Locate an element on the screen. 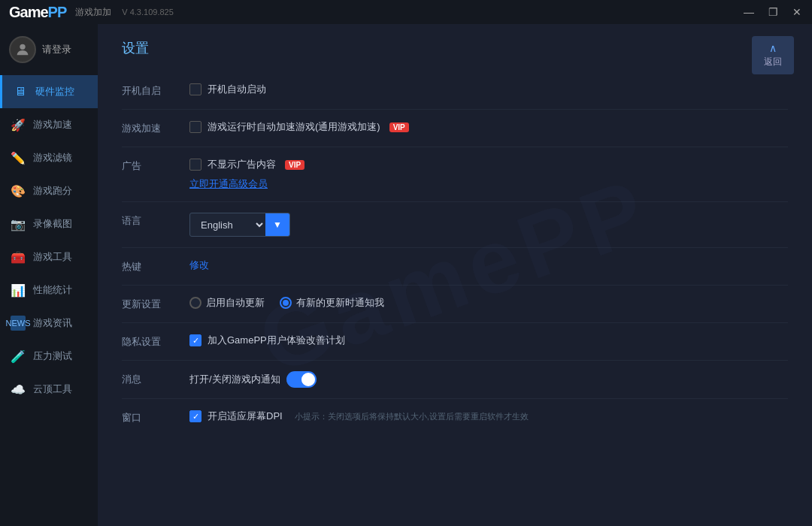 This screenshot has width=812, height=526. privacy-checkbox-wrapper: 加入GamePP用户体验改善计划 is located at coordinates (268, 340).